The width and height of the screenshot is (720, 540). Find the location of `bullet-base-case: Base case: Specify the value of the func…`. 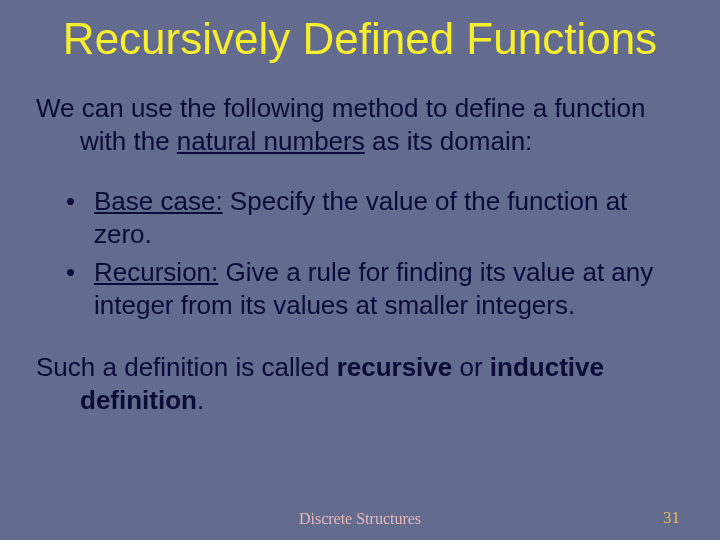

bullet-base-case: Base case: Specify the value of the func… is located at coordinates (375, 218).